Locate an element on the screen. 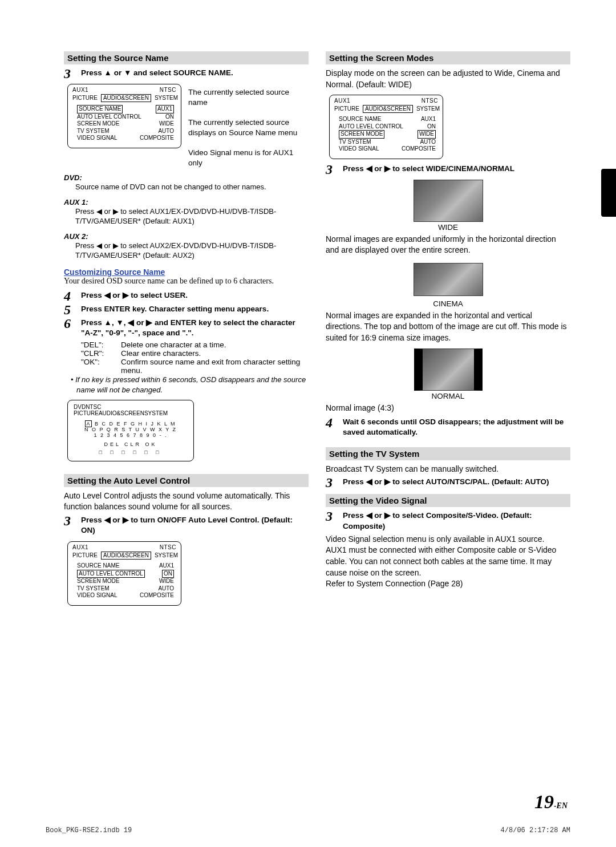 Image resolution: width=616 pixels, height=847 pixels. tv-step-3: 3 is located at coordinates (331, 483).